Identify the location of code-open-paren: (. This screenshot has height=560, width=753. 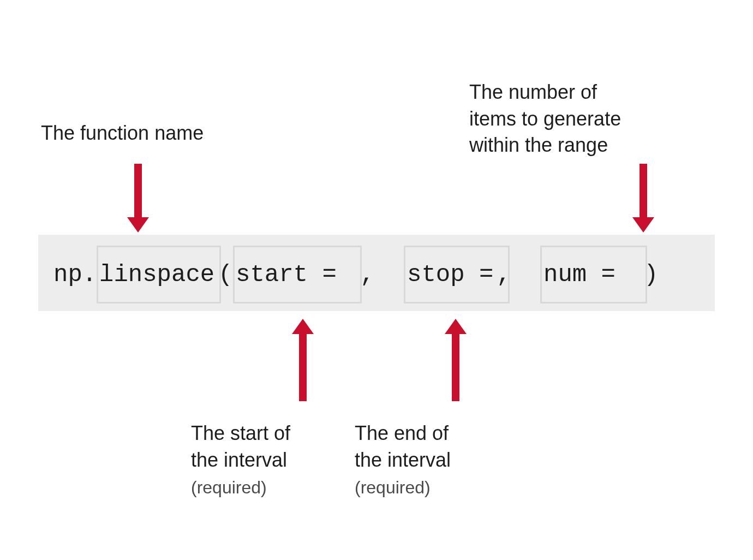
(225, 275).